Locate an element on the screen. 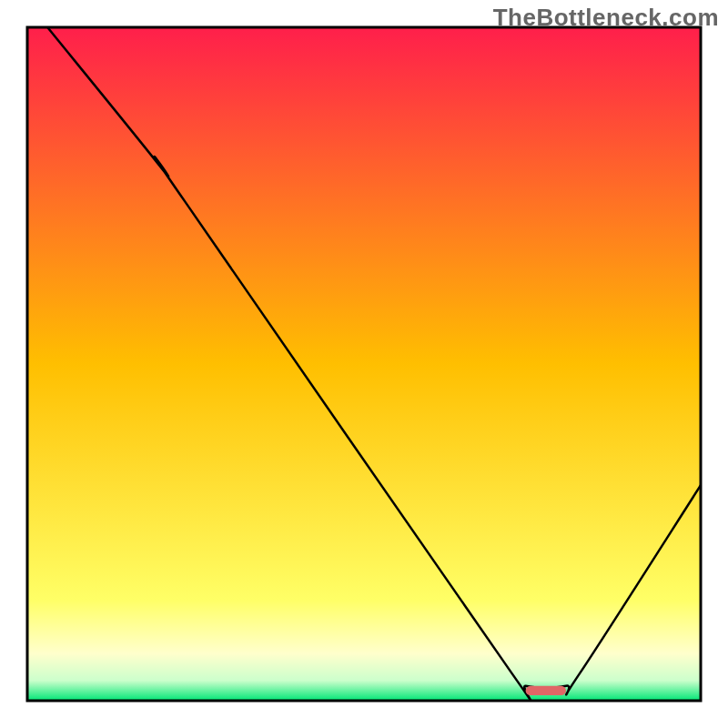 Image resolution: width=728 pixels, height=728 pixels. optimal-range-marker is located at coordinates (546, 691).